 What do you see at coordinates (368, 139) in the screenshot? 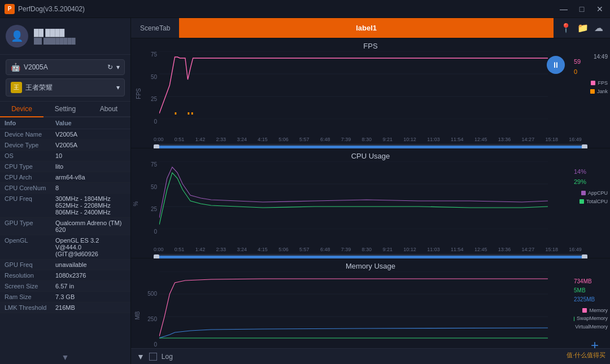
I see `fps-x-axis: 0:000:511:422:333:244:155:065:576:487:39…` at bounding box center [368, 139].